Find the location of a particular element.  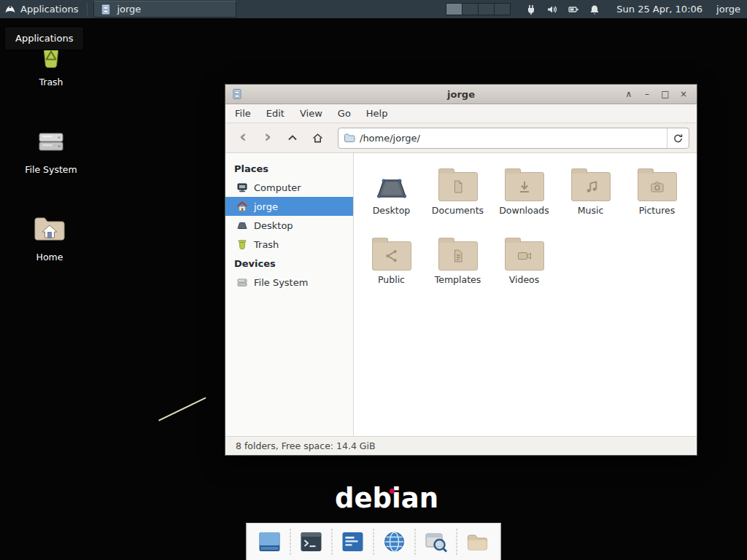

file-label: Downloads is located at coordinates (524, 210).